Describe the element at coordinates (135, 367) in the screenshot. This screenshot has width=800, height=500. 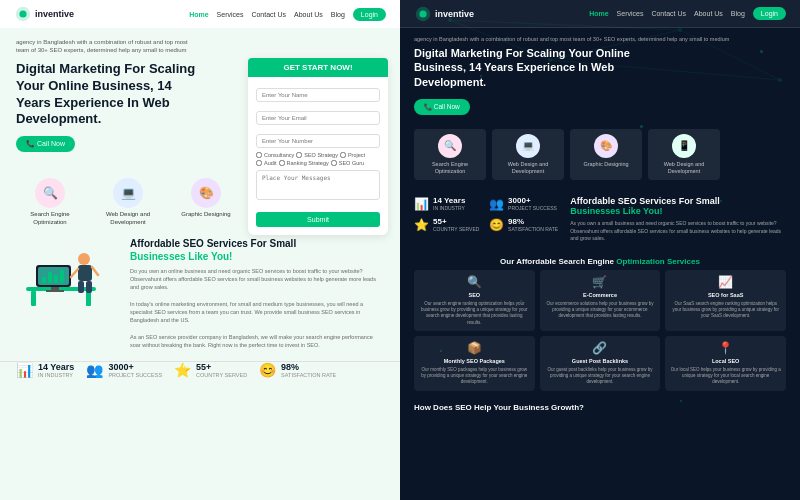
I see `stat-projects-num: 3000+` at that location.